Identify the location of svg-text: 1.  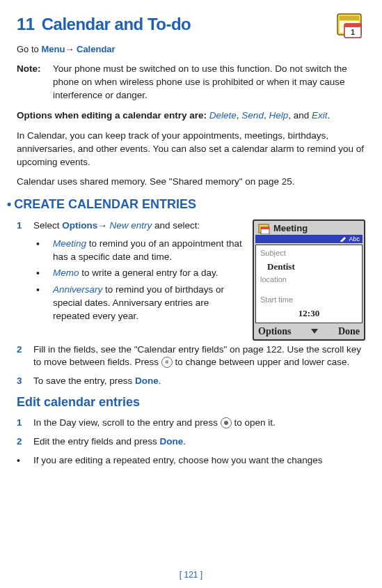
(353, 32).